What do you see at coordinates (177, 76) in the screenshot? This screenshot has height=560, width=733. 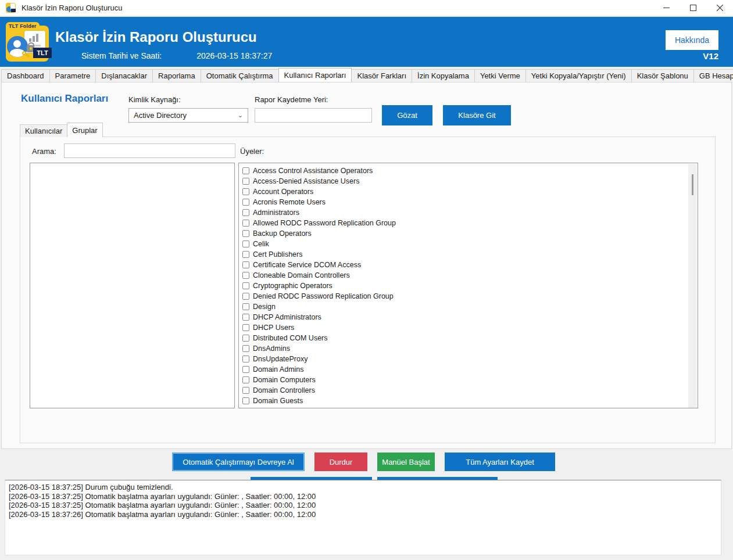 I see `tab-raporlama: Raporlama` at bounding box center [177, 76].